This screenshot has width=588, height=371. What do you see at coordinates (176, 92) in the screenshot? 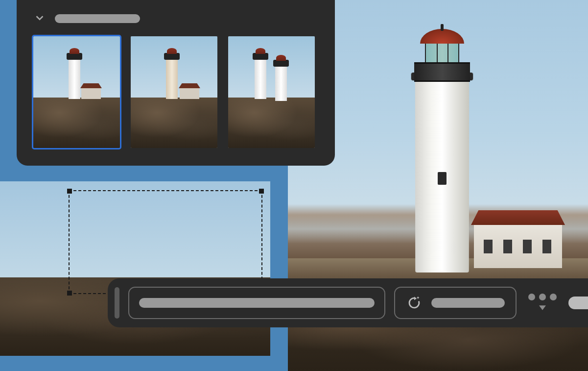
I see `variation-thumbnails` at bounding box center [176, 92].